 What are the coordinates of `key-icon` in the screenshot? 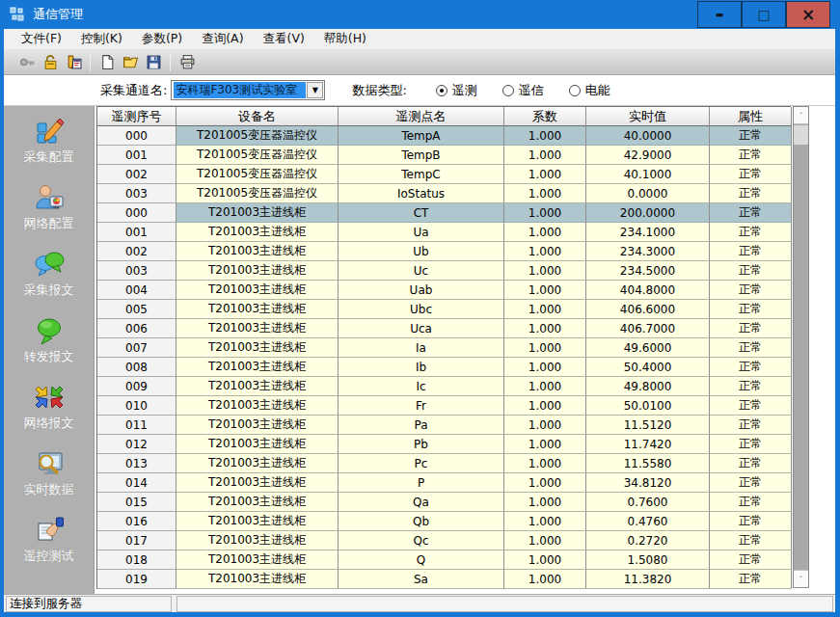 It's located at (27, 63).